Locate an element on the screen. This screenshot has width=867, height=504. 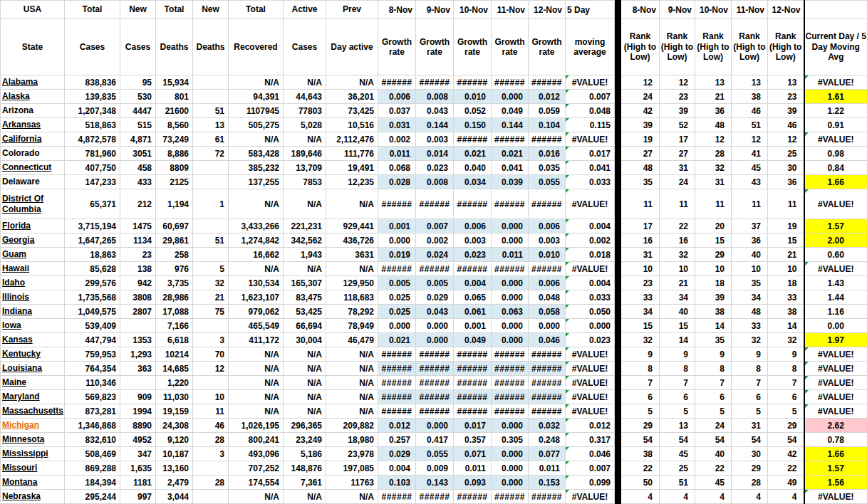
growth-12nov-cell: 0.011 is located at coordinates (547, 468).